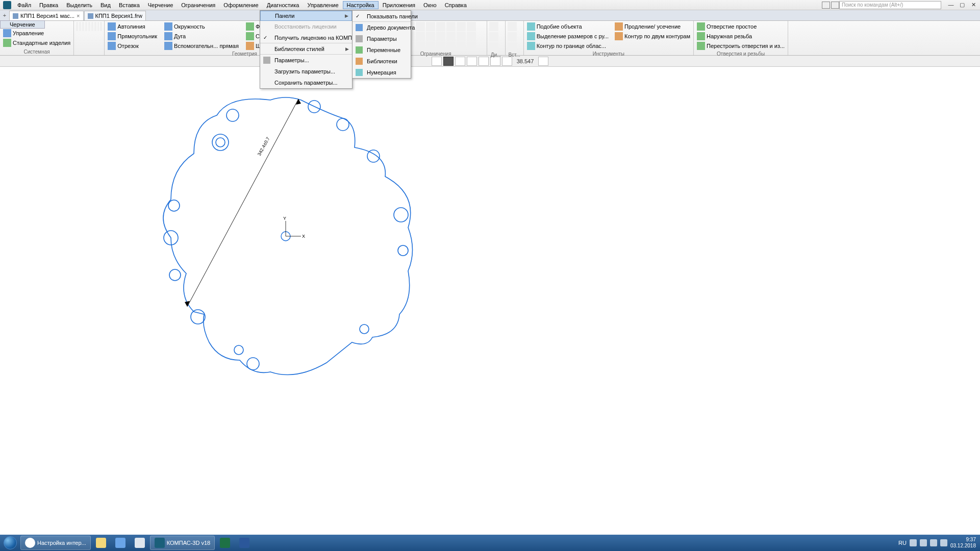  I want to click on menu-view: Вид, so click(106, 5).